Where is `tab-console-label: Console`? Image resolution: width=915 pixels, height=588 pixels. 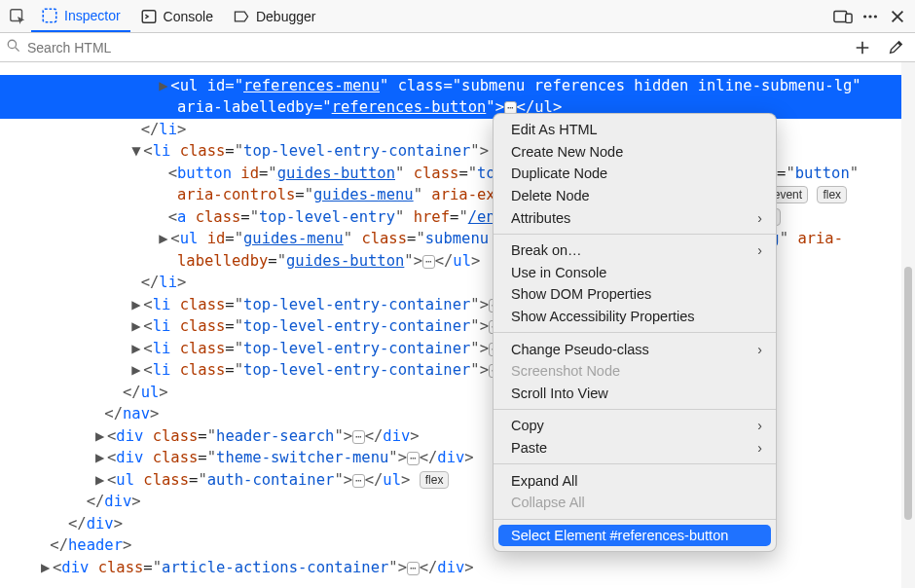 tab-console-label: Console is located at coordinates (189, 17).